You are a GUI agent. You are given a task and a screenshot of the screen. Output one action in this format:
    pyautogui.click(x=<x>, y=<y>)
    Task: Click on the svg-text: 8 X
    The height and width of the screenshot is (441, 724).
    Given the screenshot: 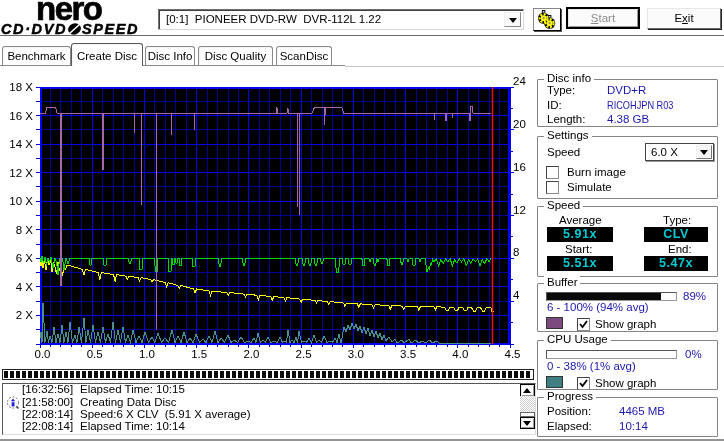 What is the action you would take?
    pyautogui.click(x=25, y=230)
    